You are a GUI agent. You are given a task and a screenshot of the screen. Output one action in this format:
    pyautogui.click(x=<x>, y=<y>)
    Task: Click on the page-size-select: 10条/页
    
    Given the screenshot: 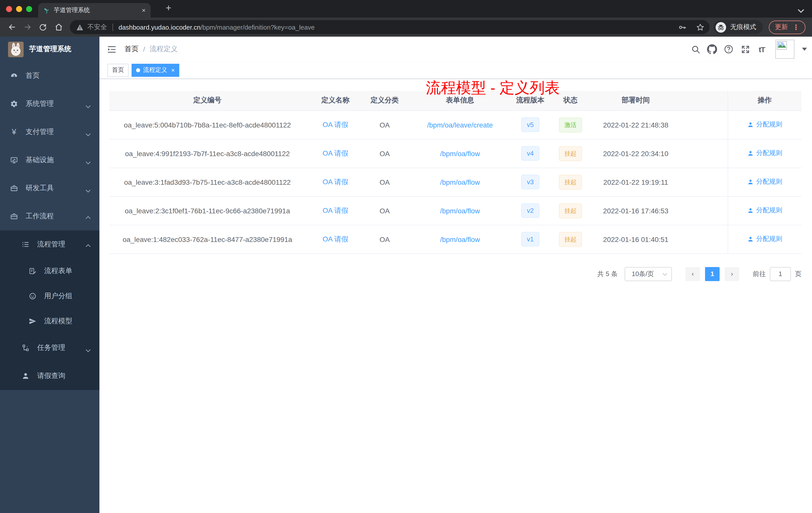 What is the action you would take?
    pyautogui.click(x=648, y=274)
    